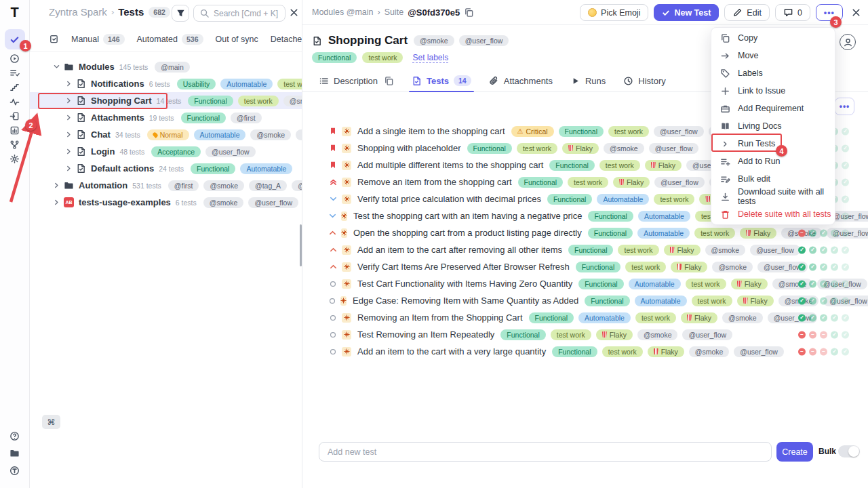 This screenshot has width=868, height=488. I want to click on test-title: Verify Cart Items Are Preserved After Br…, so click(464, 267).